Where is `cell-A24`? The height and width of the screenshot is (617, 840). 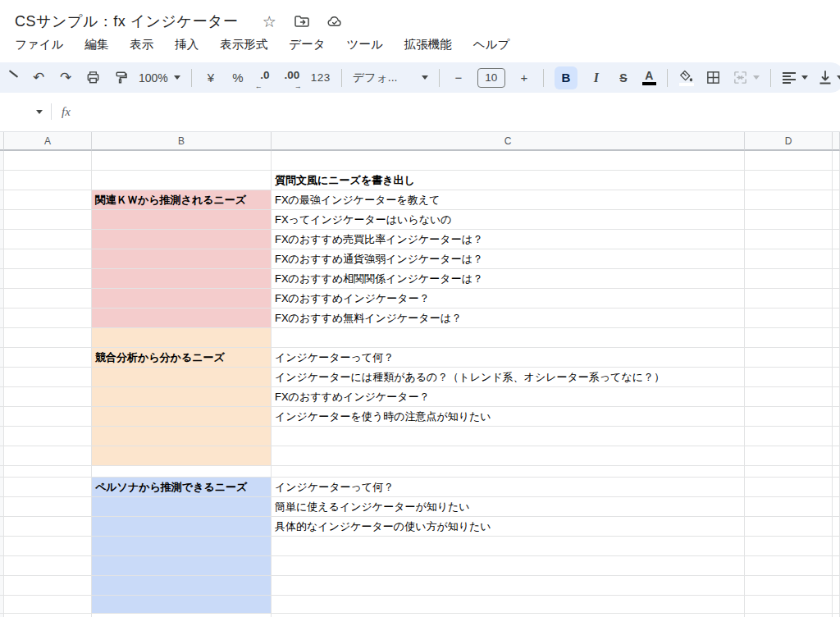
cell-A24 is located at coordinates (48, 605).